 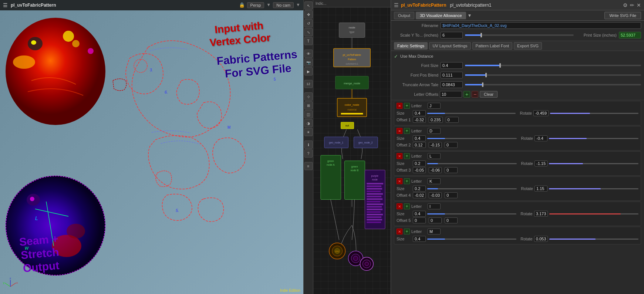 I want to click on letter-k-value: K, so click(x=434, y=181).